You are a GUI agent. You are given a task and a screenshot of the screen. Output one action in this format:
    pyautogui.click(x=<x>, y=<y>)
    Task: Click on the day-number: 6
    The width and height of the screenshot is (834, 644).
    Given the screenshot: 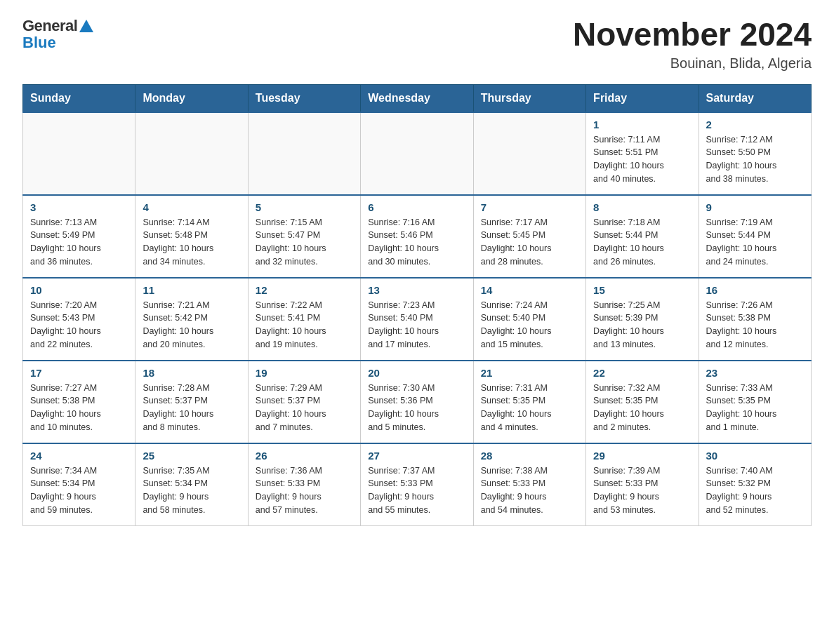 What is the action you would take?
    pyautogui.click(x=417, y=208)
    